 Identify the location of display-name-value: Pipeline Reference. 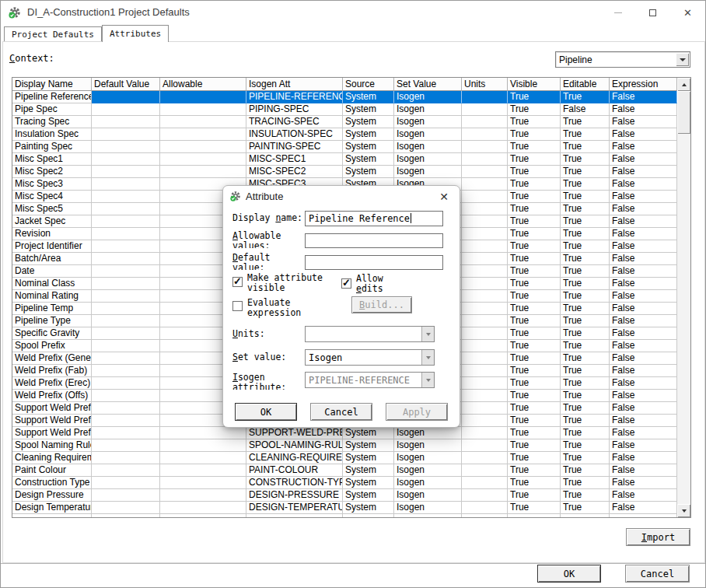
(359, 219).